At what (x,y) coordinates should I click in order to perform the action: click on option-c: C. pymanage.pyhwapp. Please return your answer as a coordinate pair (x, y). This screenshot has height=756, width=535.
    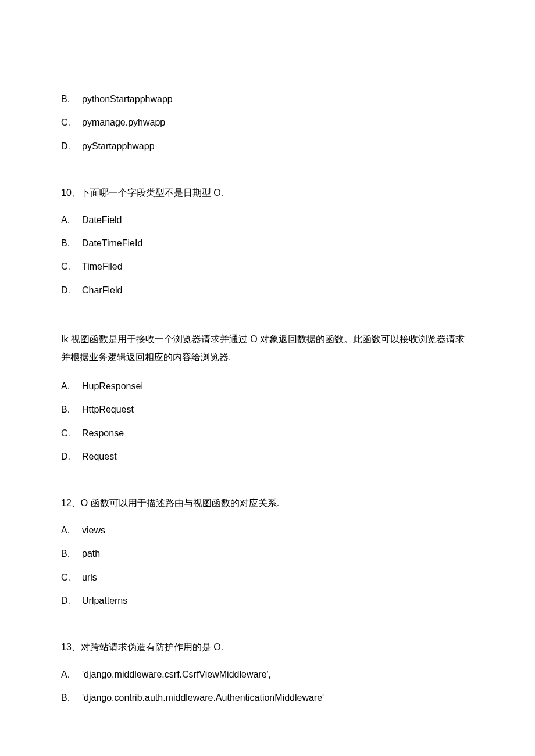
    Looking at the image, I should click on (268, 123).